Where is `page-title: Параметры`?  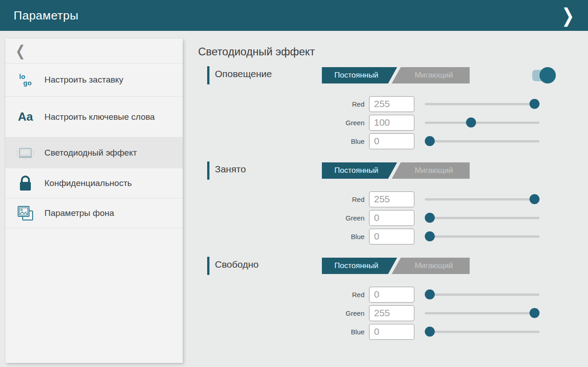 page-title: Параметры is located at coordinates (46, 15).